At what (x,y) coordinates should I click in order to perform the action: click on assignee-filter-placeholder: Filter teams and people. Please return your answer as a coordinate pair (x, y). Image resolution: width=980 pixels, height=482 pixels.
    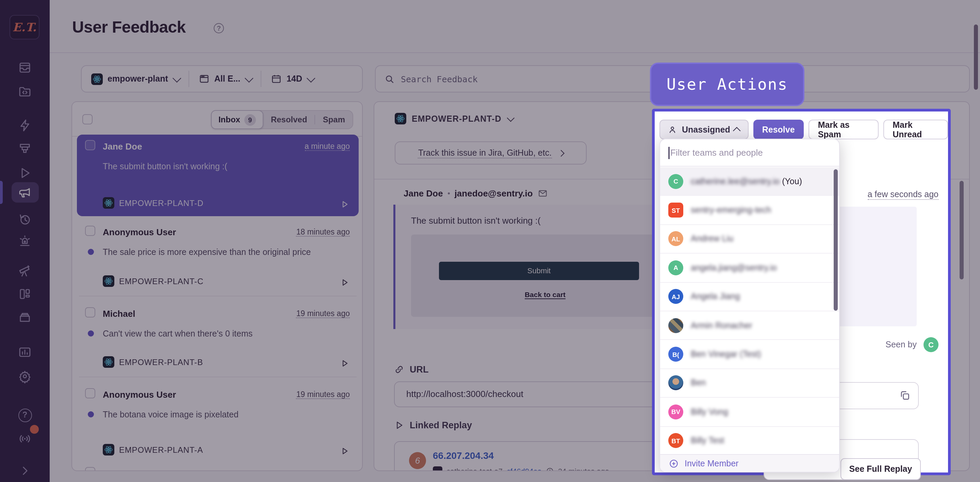
    Looking at the image, I should click on (717, 153).